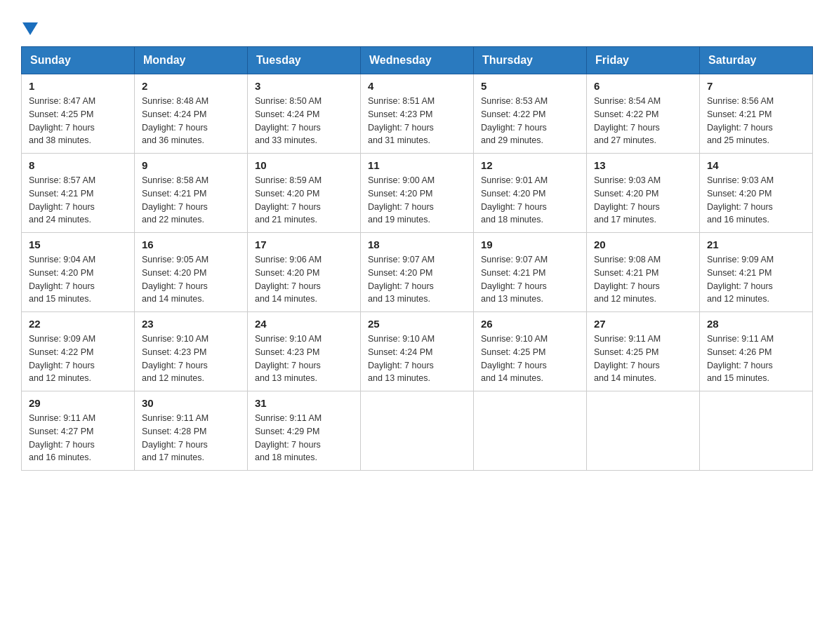 The image size is (834, 644). Describe the element at coordinates (417, 352) in the screenshot. I see `calendar-cell: 25Sunrise: 9:10 AMSunset: 4:24 PMDayligh…` at that location.